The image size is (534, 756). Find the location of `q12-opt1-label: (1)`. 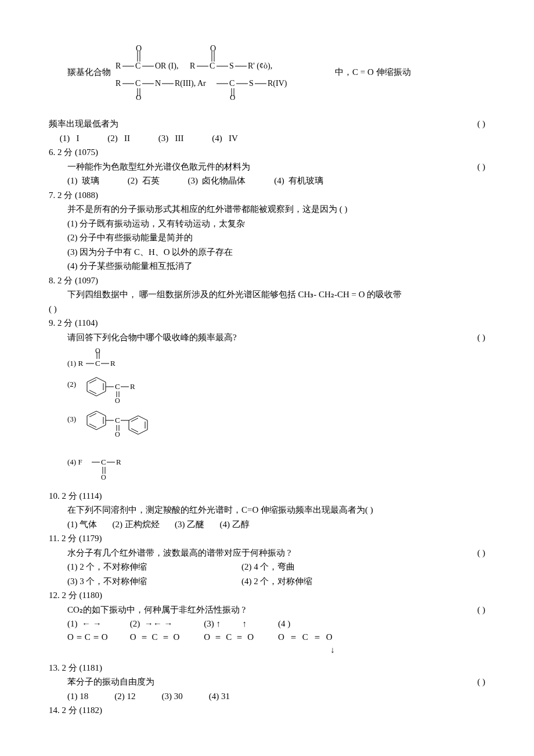

q12-opt1-label: (1) is located at coordinates (73, 624).